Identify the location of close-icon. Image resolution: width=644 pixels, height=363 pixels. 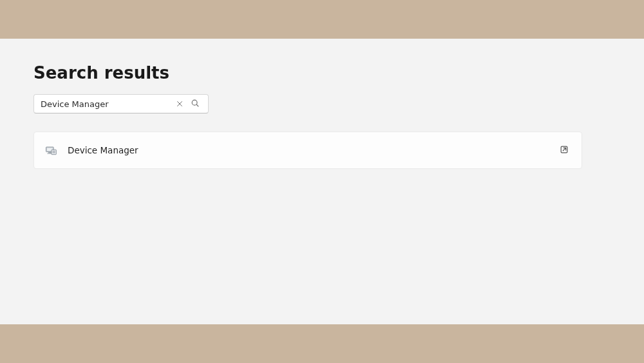
(180, 104).